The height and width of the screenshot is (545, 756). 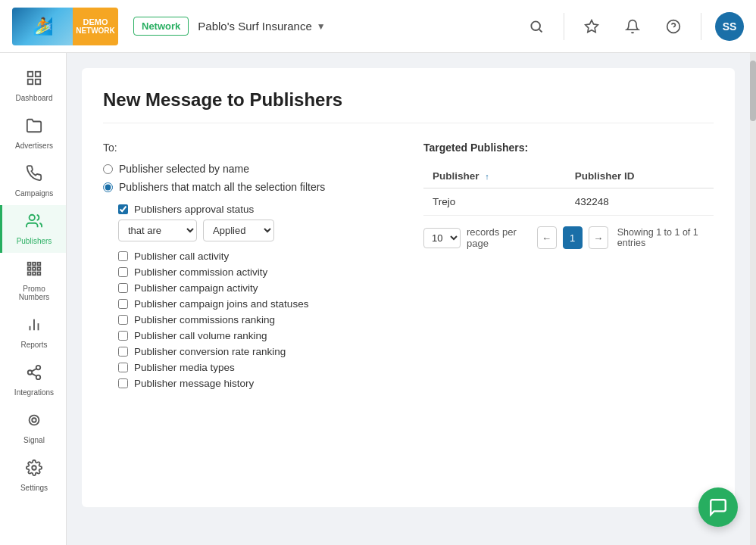 I want to click on sidebar-item-publishers: Publishers, so click(x=33, y=229).